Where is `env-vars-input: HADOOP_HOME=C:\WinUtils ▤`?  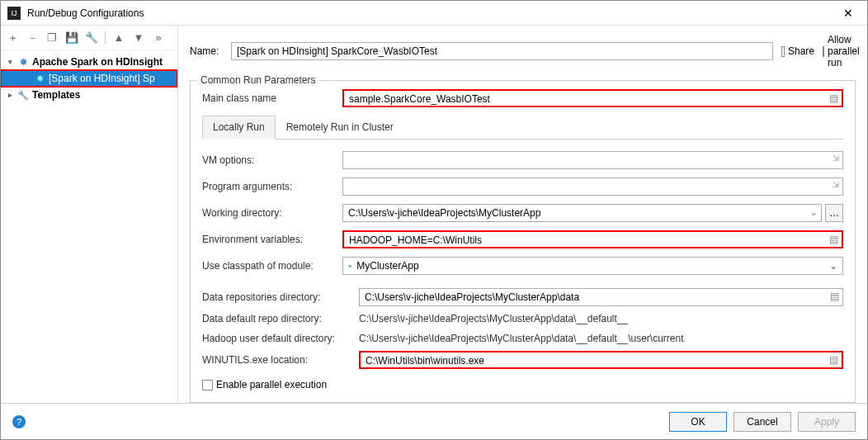 env-vars-input: HADOOP_HOME=C:\WinUtils ▤ is located at coordinates (592, 239).